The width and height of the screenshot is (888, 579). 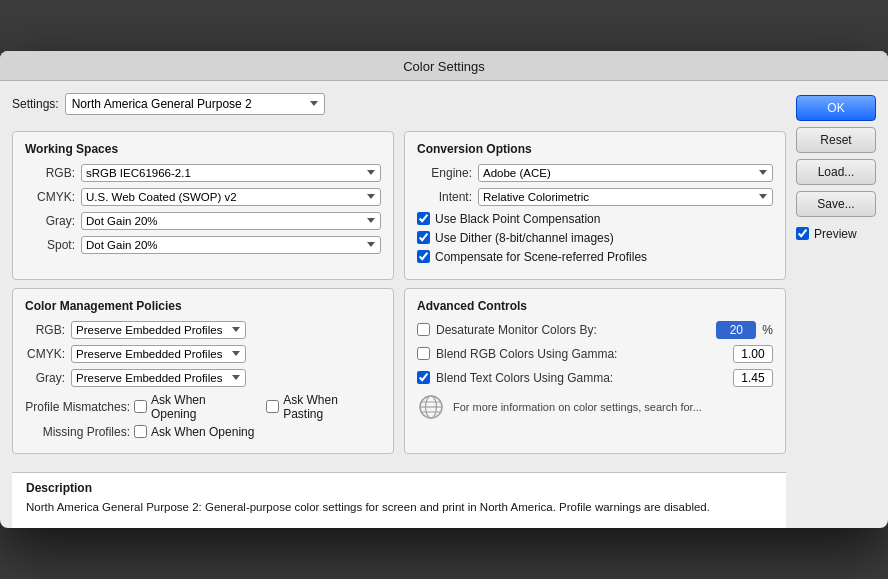 I want to click on settings-select: North America General Purpose 2, so click(x=195, y=104).